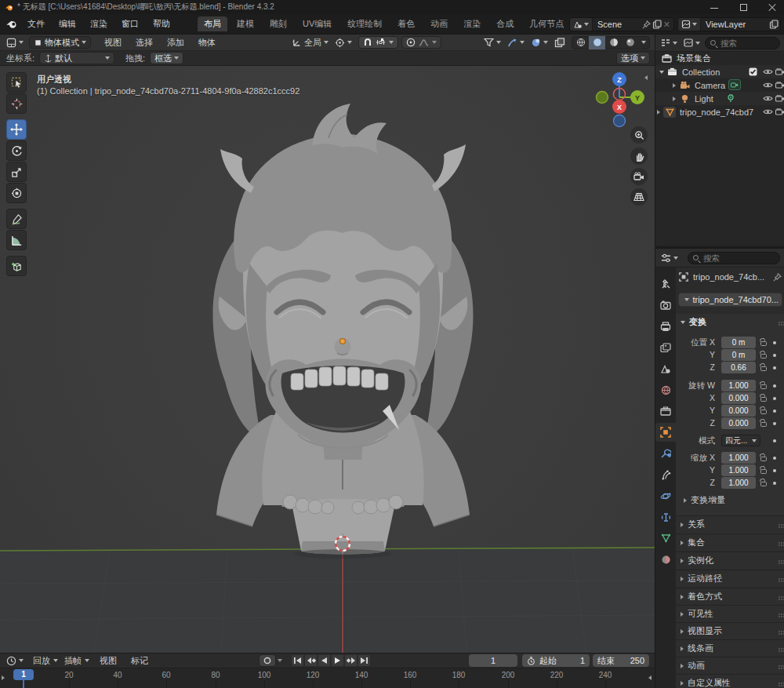 The height and width of the screenshot is (688, 784). What do you see at coordinates (16, 104) in the screenshot?
I see `tool-cursor` at bounding box center [16, 104].